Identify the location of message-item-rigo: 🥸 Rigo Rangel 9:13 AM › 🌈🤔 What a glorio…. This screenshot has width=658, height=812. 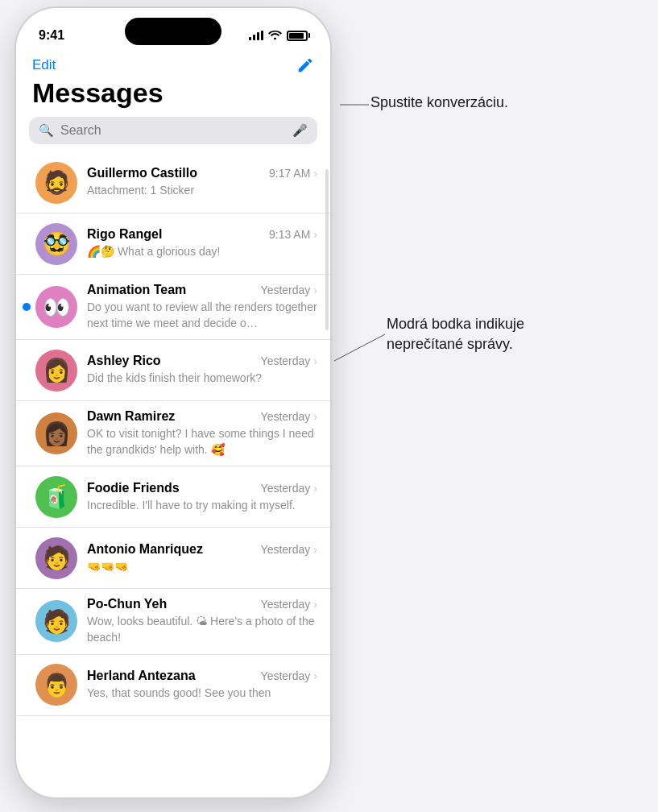
(173, 244).